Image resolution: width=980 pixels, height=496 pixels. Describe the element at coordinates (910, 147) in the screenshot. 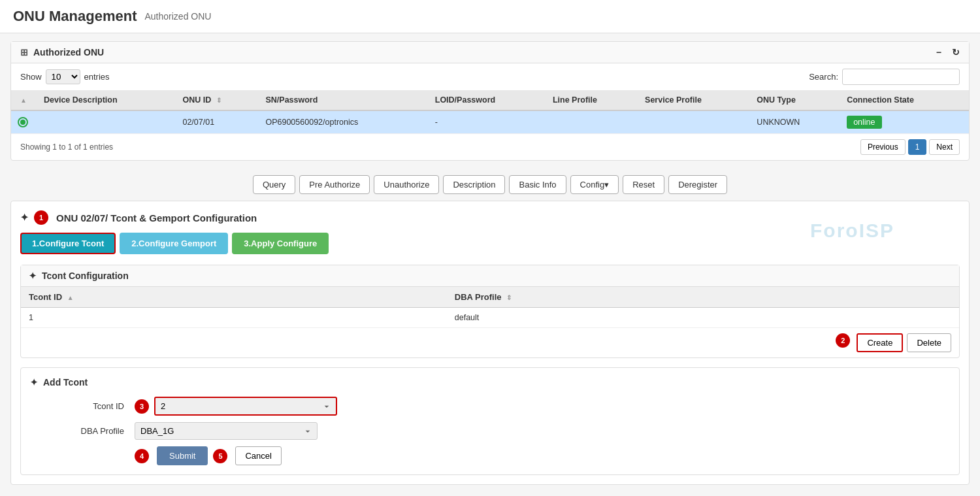

I see `pagination-controls: Previous 1 Next` at that location.